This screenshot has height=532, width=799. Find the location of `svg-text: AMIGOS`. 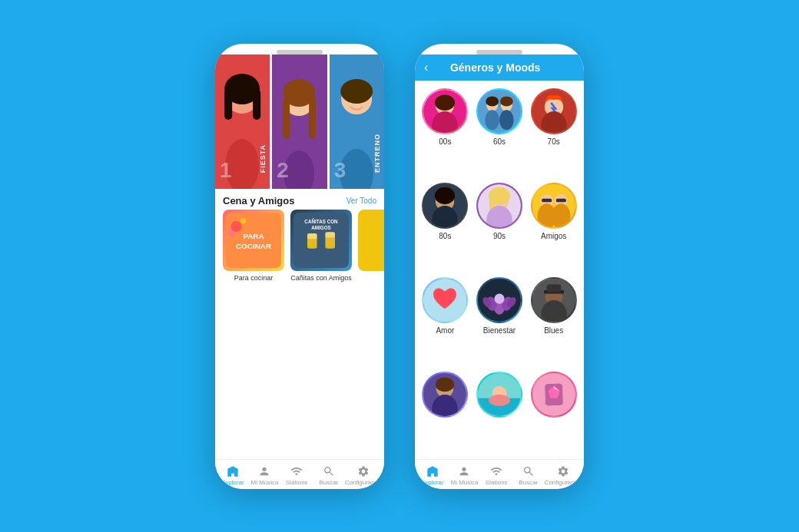

svg-text: AMIGOS is located at coordinates (321, 227).